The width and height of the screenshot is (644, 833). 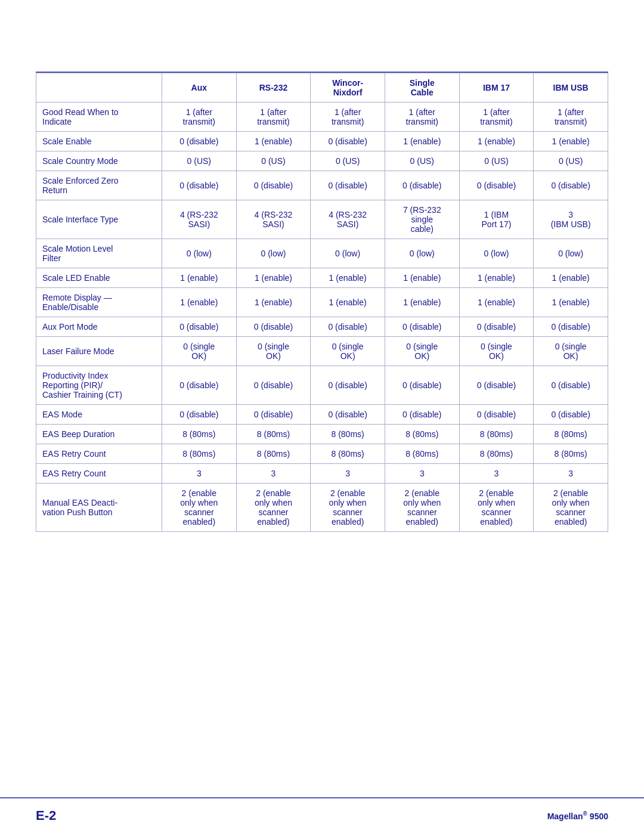 I want to click on table-row: Aux Port Mode0 (disable)0 (disable)0 (di…, so click(x=322, y=327).